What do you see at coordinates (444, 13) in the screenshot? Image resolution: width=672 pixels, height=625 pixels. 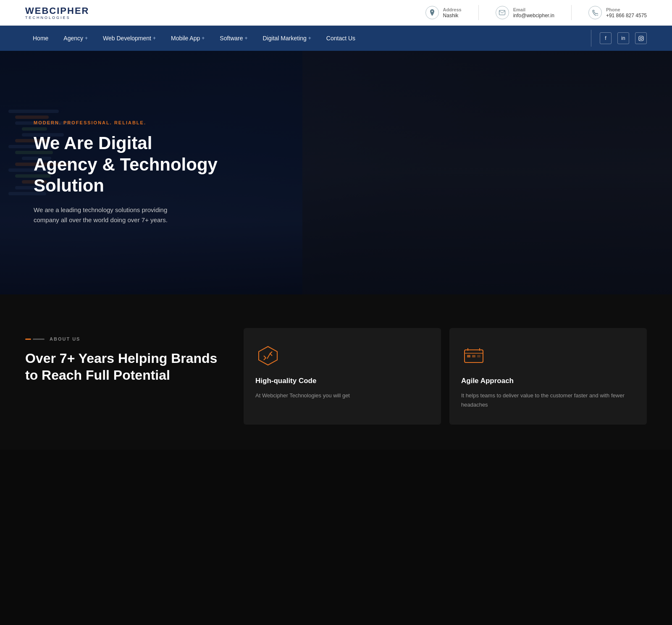 I see `address-contact: Address Nashik` at bounding box center [444, 13].